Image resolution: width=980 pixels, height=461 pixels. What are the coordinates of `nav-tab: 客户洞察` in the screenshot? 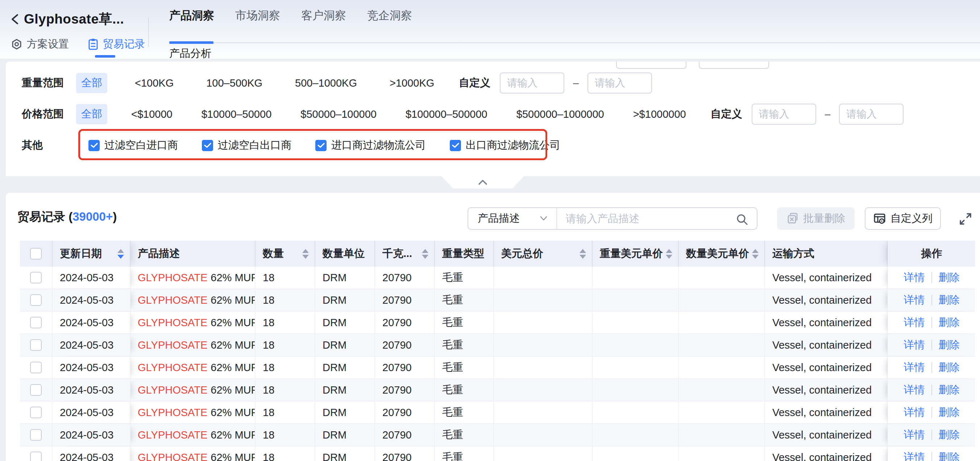 It's located at (324, 16).